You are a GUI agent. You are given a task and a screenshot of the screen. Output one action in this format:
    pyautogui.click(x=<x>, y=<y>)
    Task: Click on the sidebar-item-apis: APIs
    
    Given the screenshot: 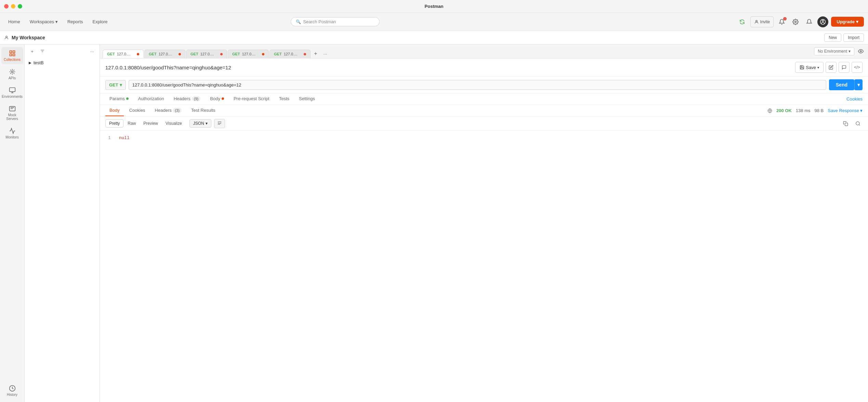 What is the action you would take?
    pyautogui.click(x=12, y=74)
    